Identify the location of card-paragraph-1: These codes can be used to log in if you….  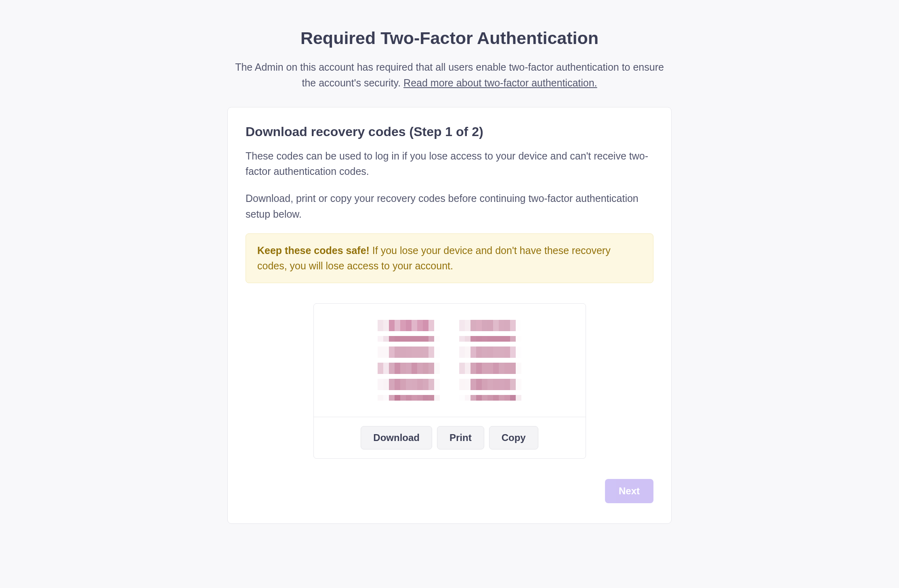
(450, 164).